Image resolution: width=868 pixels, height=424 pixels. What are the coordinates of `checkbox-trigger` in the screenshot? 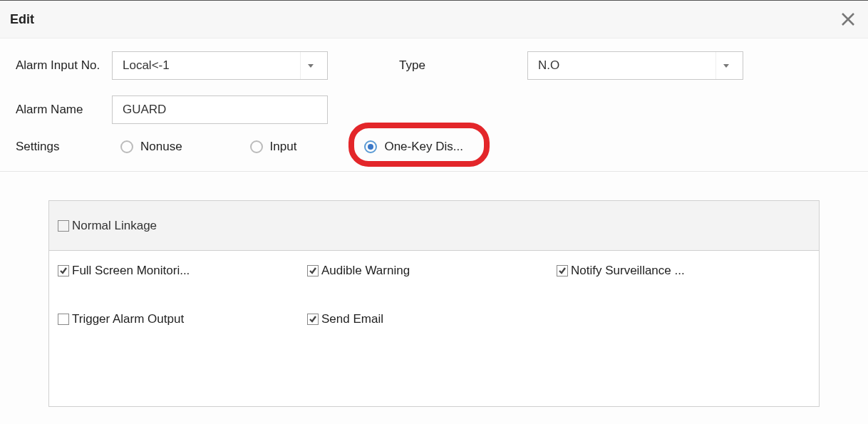 It's located at (63, 319).